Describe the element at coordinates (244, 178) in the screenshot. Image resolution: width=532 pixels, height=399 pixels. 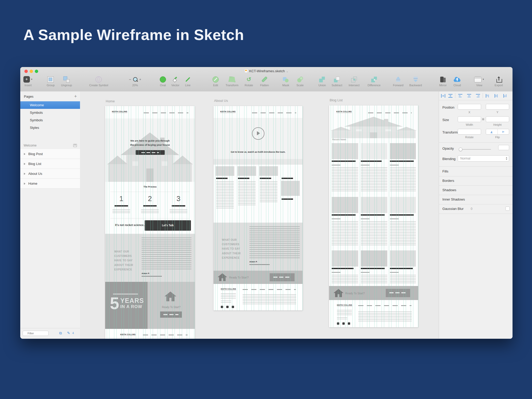
I see `team-name-placeholder` at that location.